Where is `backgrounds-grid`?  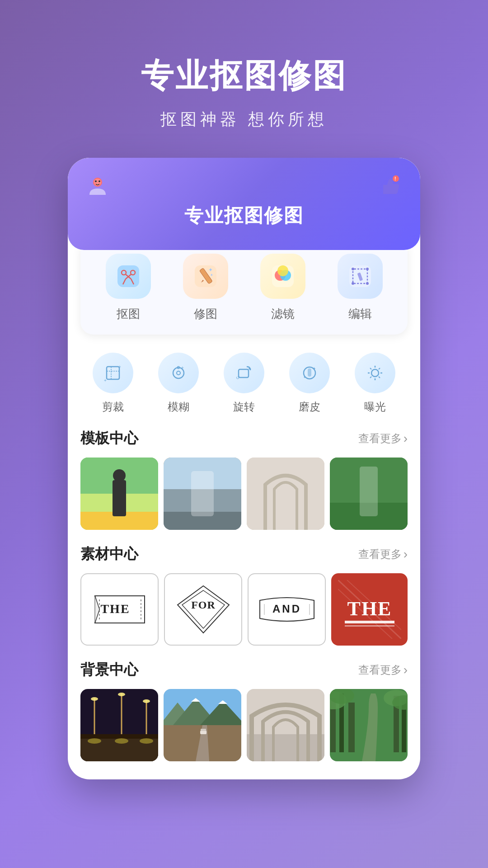 backgrounds-grid is located at coordinates (244, 725).